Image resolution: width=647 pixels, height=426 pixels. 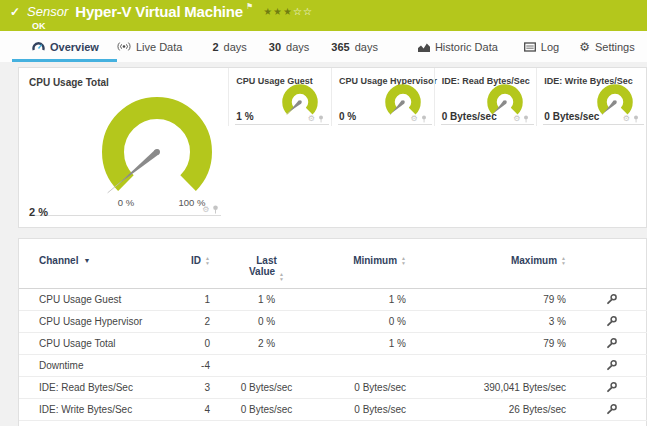 I want to click on tab-365-days: 365 days, so click(x=354, y=46).